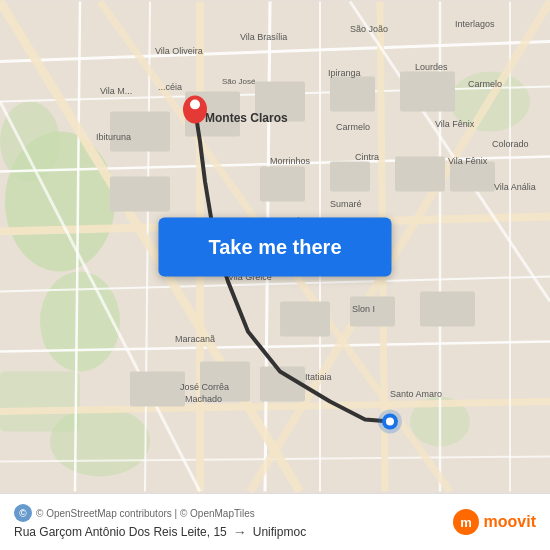 This screenshot has width=550, height=550. I want to click on svg-text: Machado, so click(204, 399).